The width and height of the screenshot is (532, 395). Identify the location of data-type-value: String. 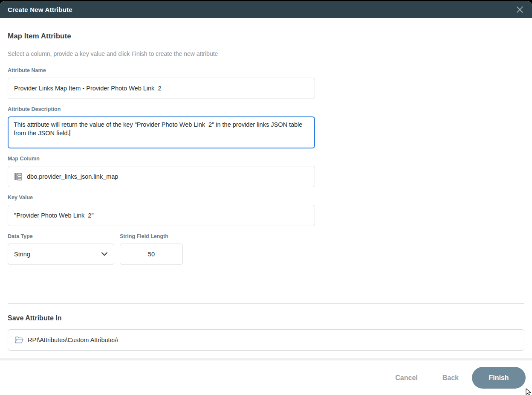
(22, 254).